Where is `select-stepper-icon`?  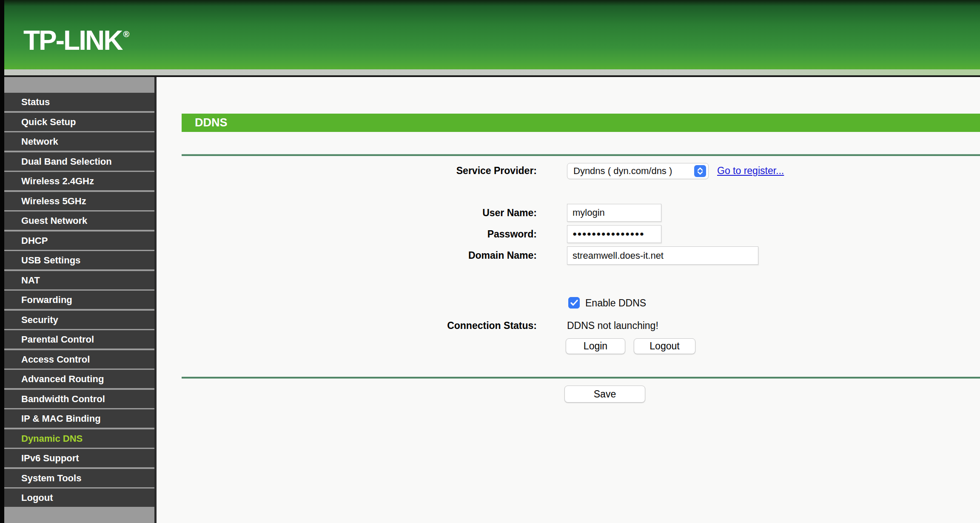 select-stepper-icon is located at coordinates (700, 171).